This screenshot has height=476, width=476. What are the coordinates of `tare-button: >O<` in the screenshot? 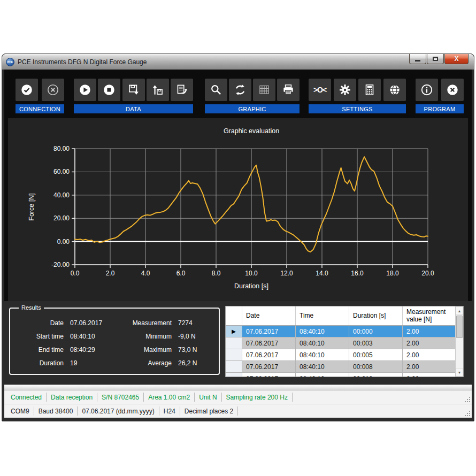 It's located at (320, 90).